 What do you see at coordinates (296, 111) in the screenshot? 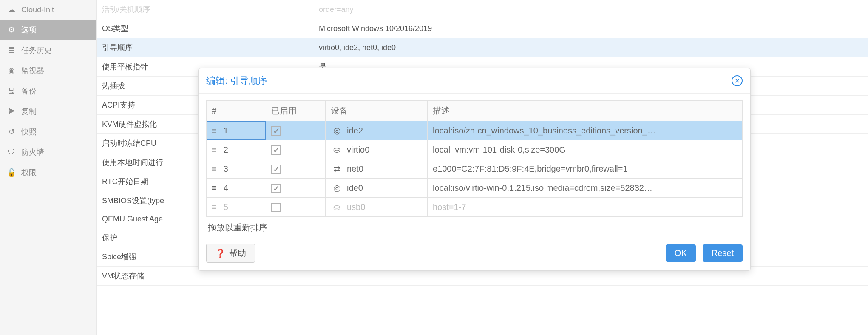
I see `col-enabled: 已启用` at bounding box center [296, 111].